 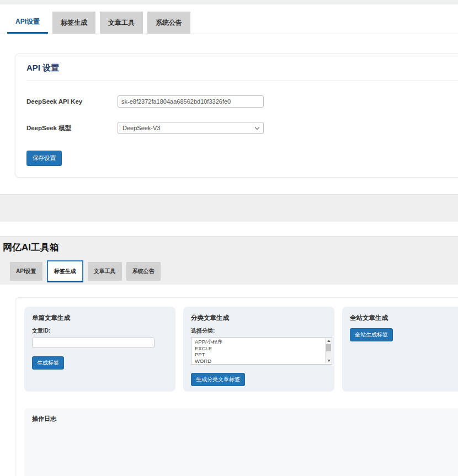 What do you see at coordinates (28, 23) in the screenshot?
I see `tab-api-settings: API设置` at bounding box center [28, 23].